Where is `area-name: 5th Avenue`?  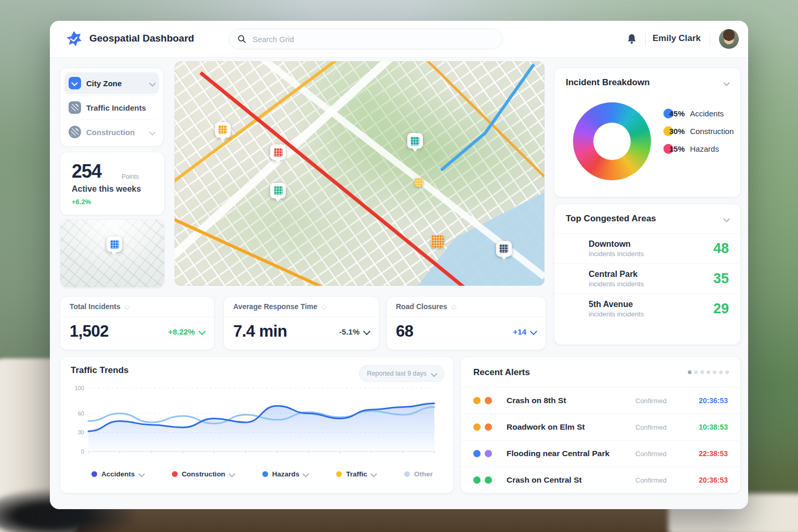 area-name: 5th Avenue is located at coordinates (647, 304).